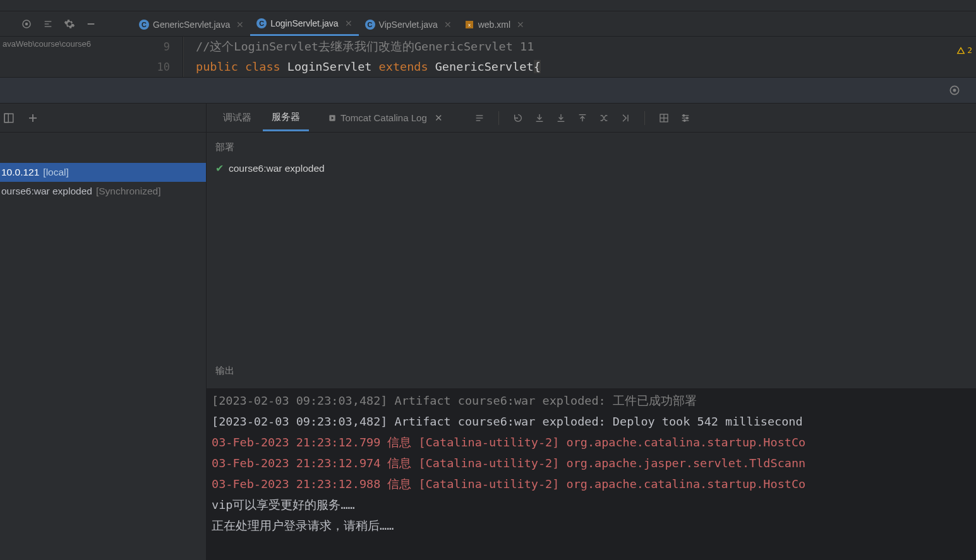 This screenshot has width=976, height=560. Describe the element at coordinates (9, 118) in the screenshot. I see `layout-icon` at that location.